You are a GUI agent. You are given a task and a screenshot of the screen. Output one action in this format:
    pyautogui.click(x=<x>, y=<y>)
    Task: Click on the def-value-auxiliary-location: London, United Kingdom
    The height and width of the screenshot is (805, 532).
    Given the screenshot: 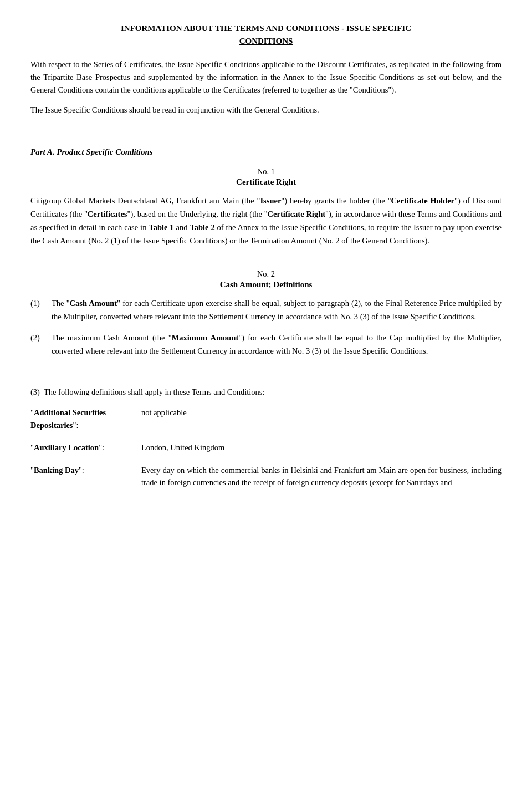 What is the action you would take?
    pyautogui.click(x=321, y=447)
    